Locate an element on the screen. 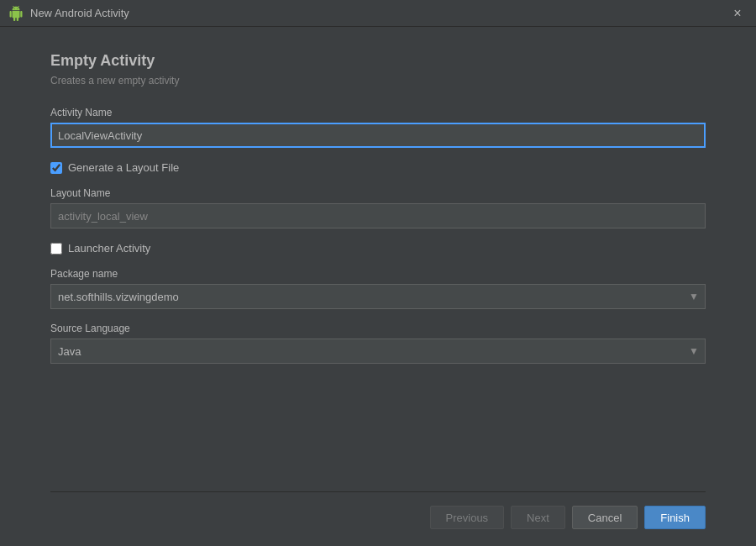 The height and width of the screenshot is (546, 756). generate-layout-label: Generate a Layout File is located at coordinates (123, 168).